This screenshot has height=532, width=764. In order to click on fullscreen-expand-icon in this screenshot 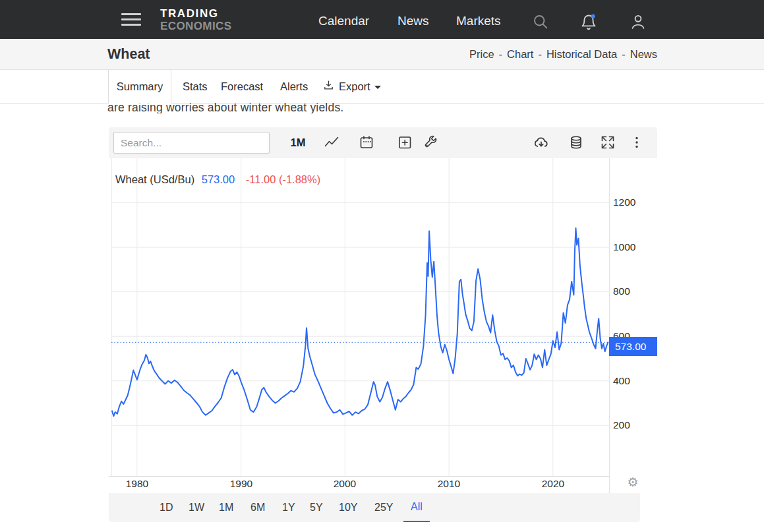, I will do `click(608, 142)`.